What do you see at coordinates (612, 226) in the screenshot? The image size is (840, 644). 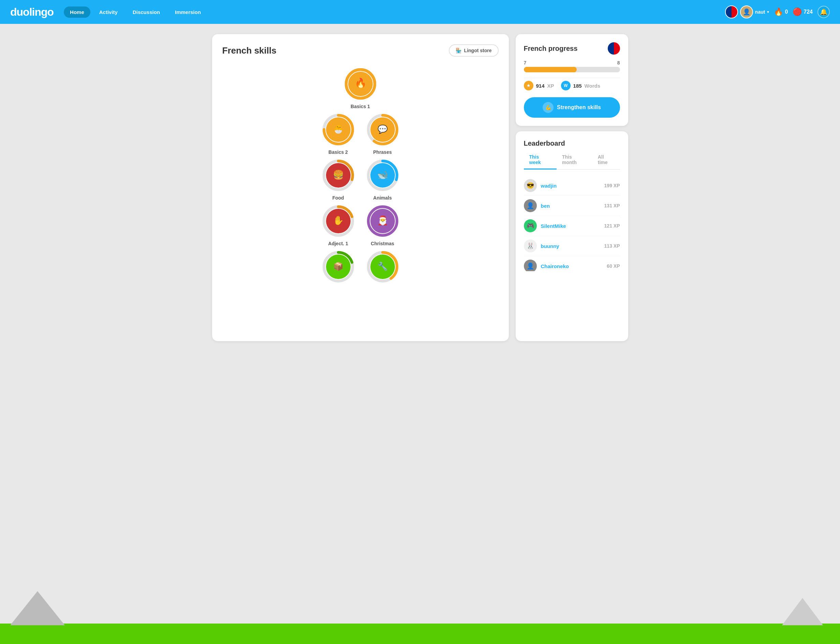 I see `lb-xp-silentmike: 121 XP` at bounding box center [612, 226].